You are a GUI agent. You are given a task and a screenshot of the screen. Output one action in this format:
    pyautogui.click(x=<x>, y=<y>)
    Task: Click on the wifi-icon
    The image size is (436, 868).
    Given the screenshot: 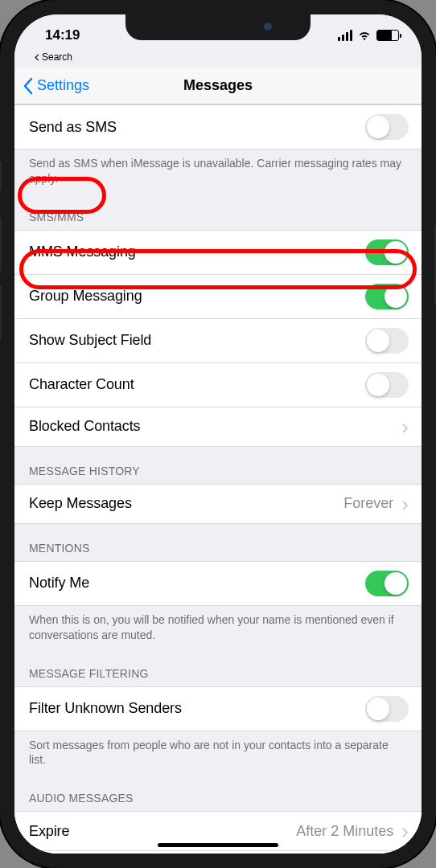 What is the action you would take?
    pyautogui.click(x=364, y=35)
    